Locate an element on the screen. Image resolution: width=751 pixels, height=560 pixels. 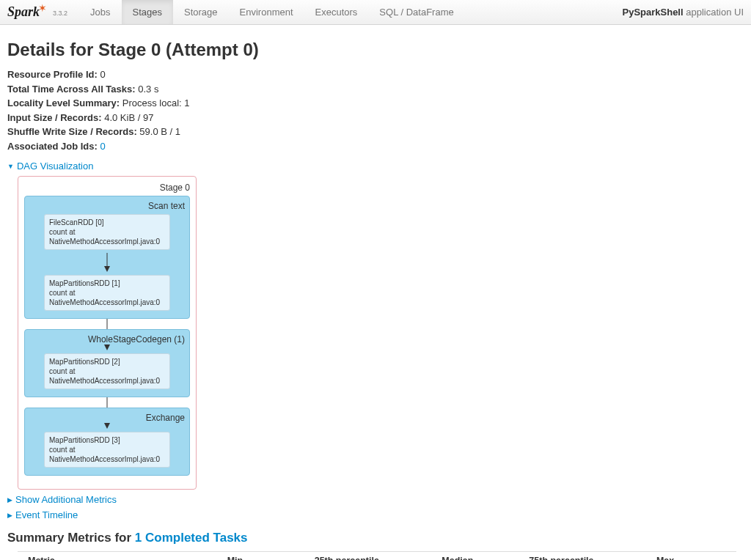
app-name: PySparkShell is located at coordinates (653, 12).